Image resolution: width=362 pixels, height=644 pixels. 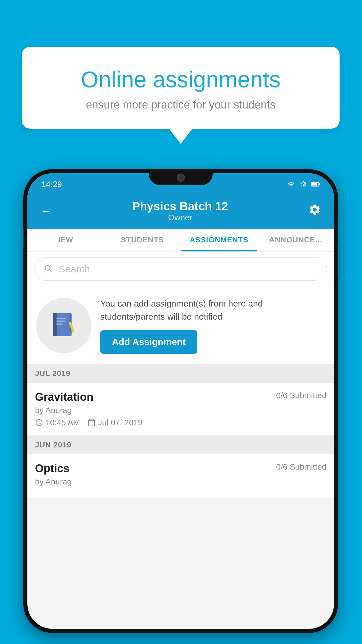 I want to click on status-time: 14:29, so click(x=52, y=184).